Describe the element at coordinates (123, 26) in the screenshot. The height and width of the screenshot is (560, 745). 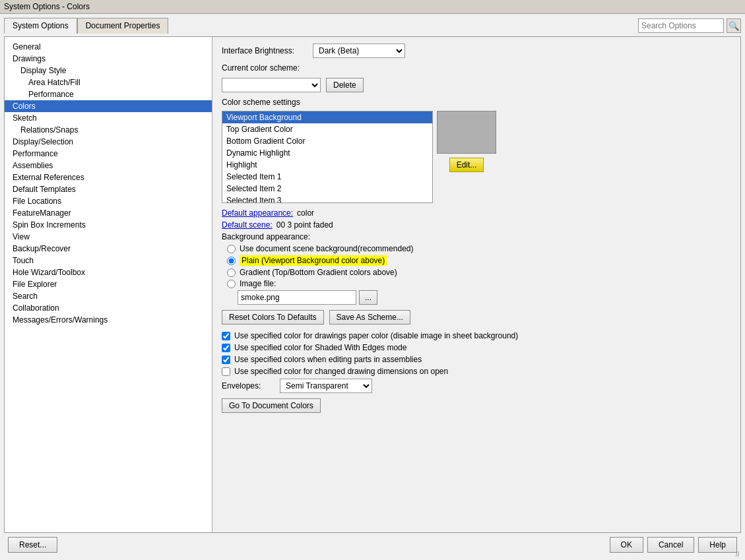
I see `tab-document-properties: Document Properties` at that location.